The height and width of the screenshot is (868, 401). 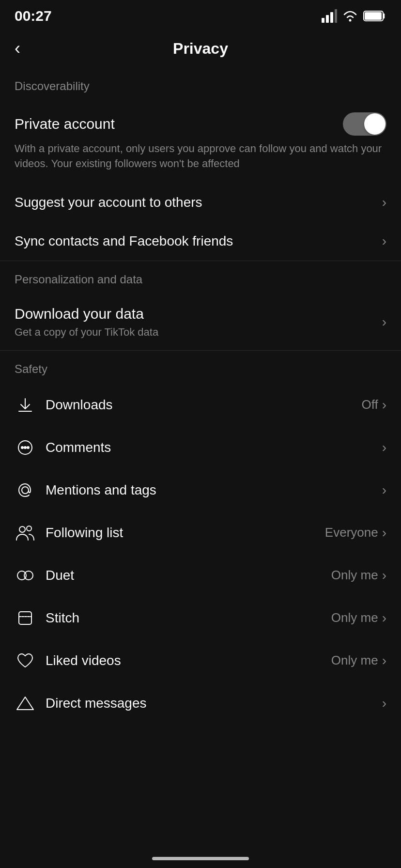 I want to click on duet-label: Duet, so click(x=60, y=575).